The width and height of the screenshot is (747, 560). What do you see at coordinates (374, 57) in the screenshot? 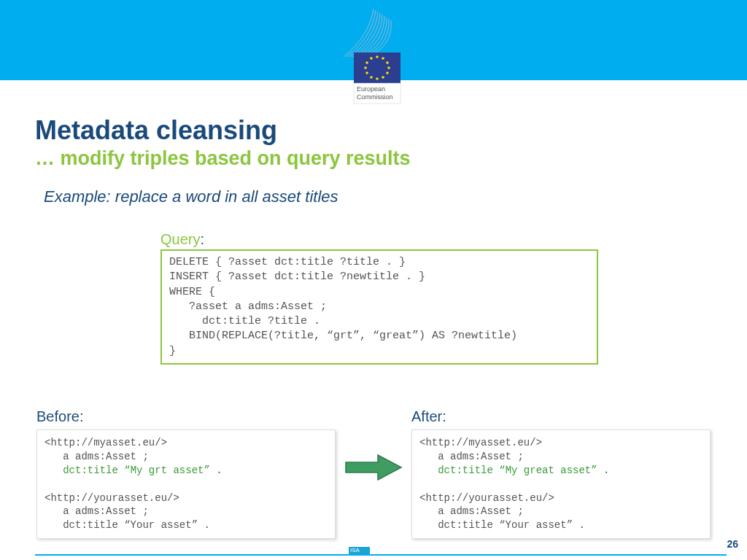
I see `ec-logo: European Commission` at bounding box center [374, 57].